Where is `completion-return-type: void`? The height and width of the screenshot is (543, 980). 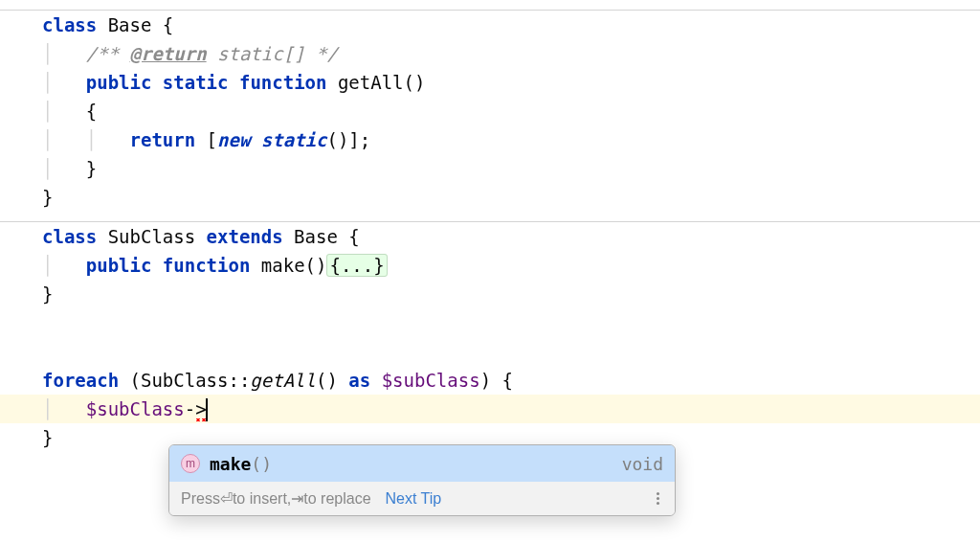 completion-return-type: void is located at coordinates (643, 464).